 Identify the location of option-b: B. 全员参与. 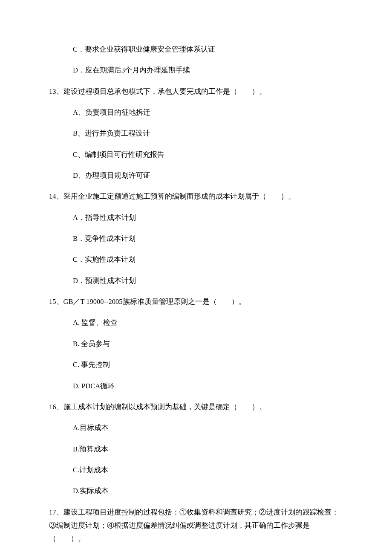
(196, 344).